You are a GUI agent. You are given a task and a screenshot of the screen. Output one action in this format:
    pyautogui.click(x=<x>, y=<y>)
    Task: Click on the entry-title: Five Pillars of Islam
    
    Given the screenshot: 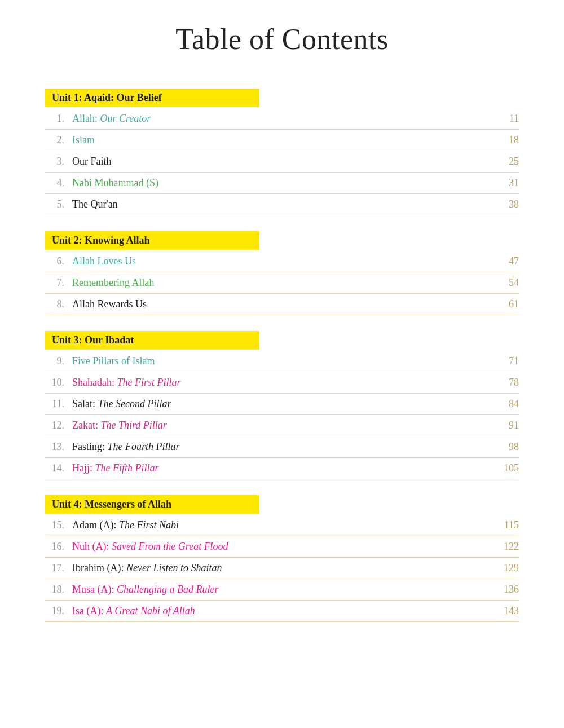 What is the action you would take?
    pyautogui.click(x=284, y=361)
    